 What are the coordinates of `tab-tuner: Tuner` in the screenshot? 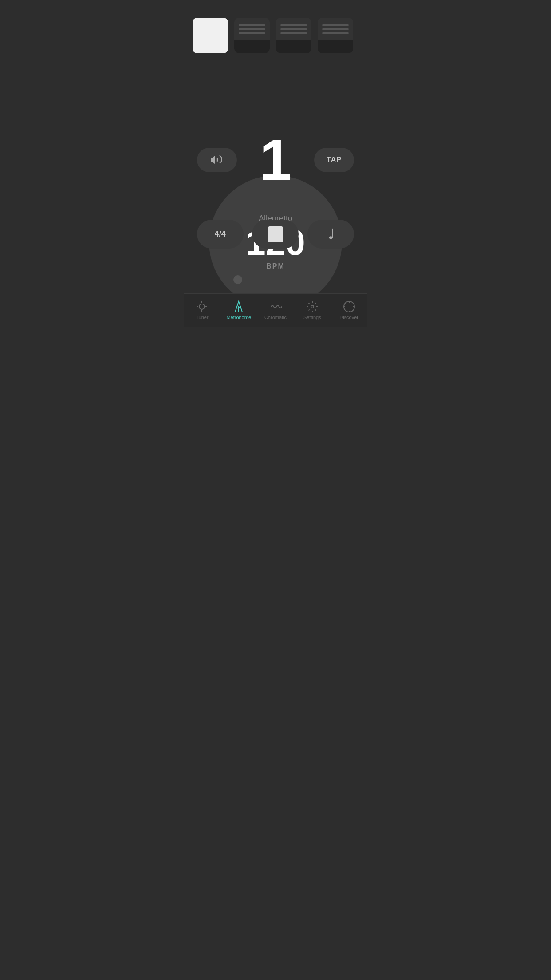 It's located at (202, 310).